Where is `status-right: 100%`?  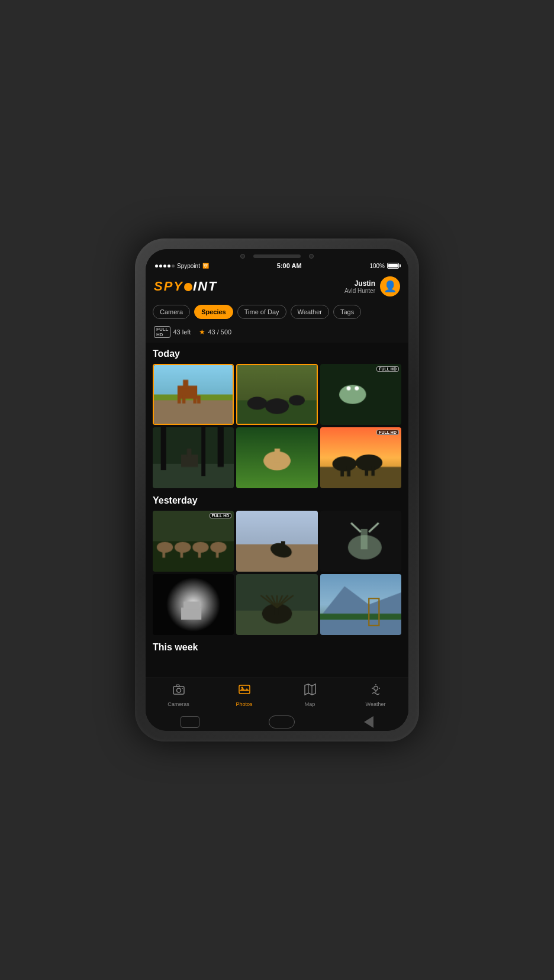 status-right: 100% is located at coordinates (384, 266).